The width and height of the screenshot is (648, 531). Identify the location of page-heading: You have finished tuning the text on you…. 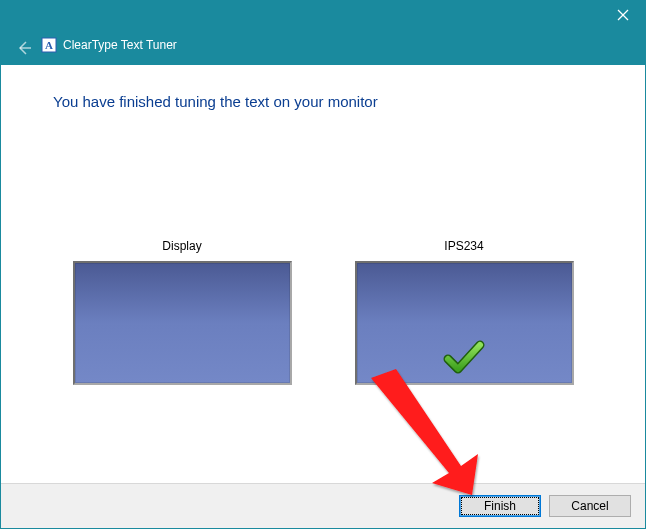
(329, 102).